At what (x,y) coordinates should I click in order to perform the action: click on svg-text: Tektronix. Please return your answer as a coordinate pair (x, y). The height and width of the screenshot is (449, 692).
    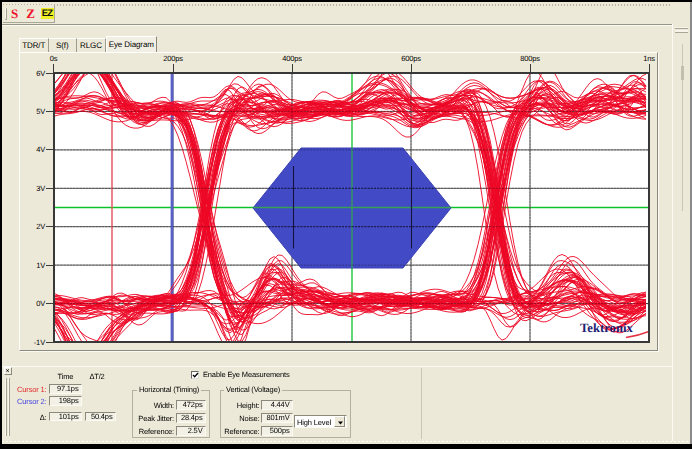
    Looking at the image, I should click on (607, 328).